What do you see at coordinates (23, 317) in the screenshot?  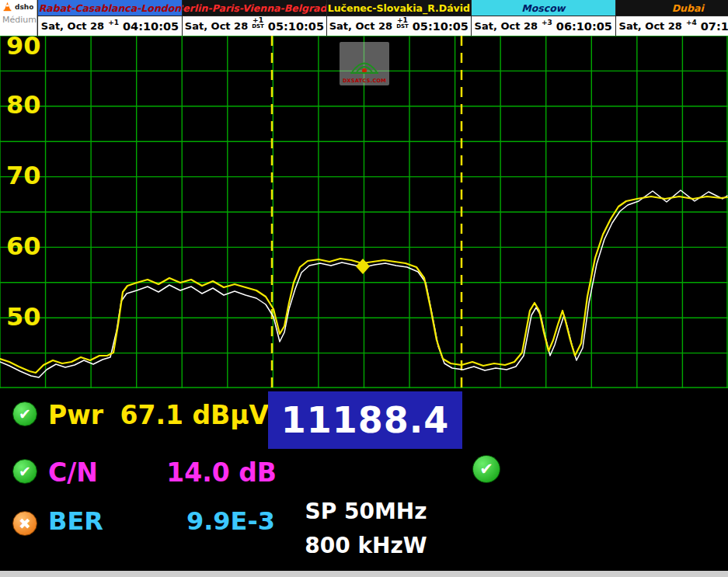 I see `y-axis-label: 50` at bounding box center [23, 317].